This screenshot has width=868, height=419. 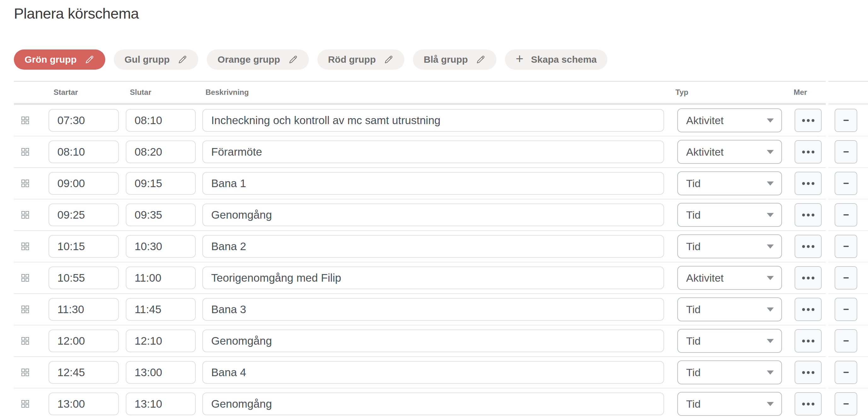 I want to click on tab-rod-grupp: Röd grupp, so click(x=361, y=60).